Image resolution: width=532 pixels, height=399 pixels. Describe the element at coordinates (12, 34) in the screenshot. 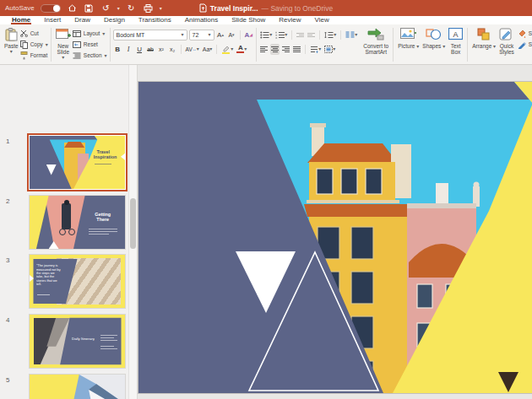

I see `paste-clipboard-icon` at that location.